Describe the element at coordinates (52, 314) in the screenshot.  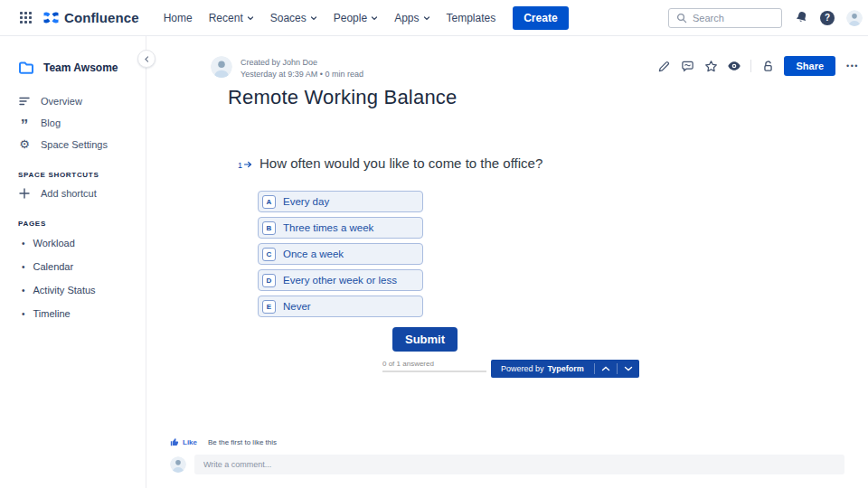
I see `page-item-label: Timeline` at that location.